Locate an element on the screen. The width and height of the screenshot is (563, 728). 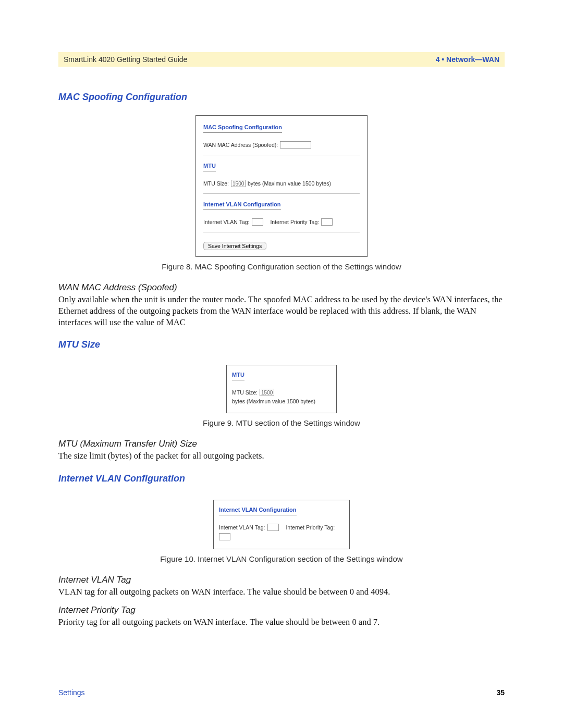
figure-10-box: Internet VLAN Configuration Internet VLA… is located at coordinates (282, 524).